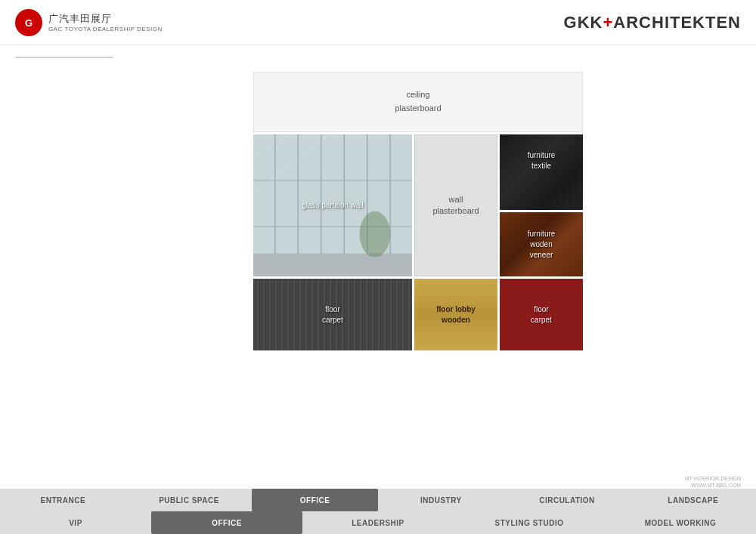 The image size is (756, 534). What do you see at coordinates (314, 500) in the screenshot?
I see `nav-office-1: OFFICE` at bounding box center [314, 500].